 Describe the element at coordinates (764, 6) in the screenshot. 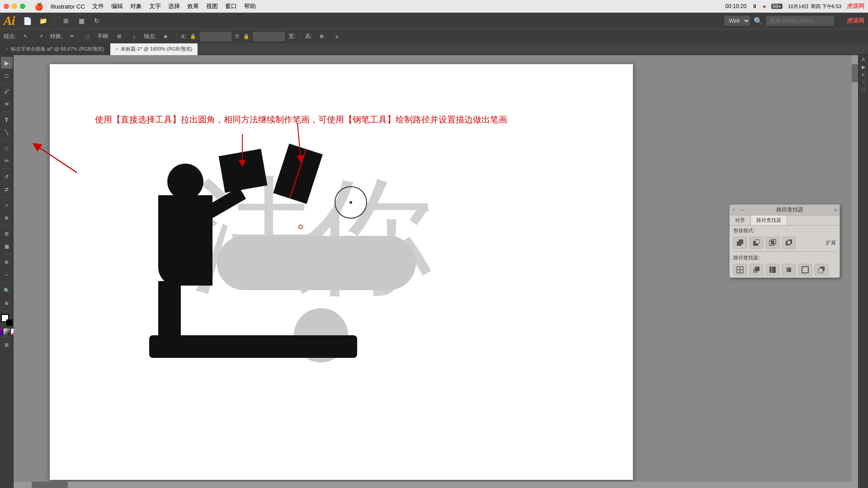

I see `record-icon: ●` at that location.